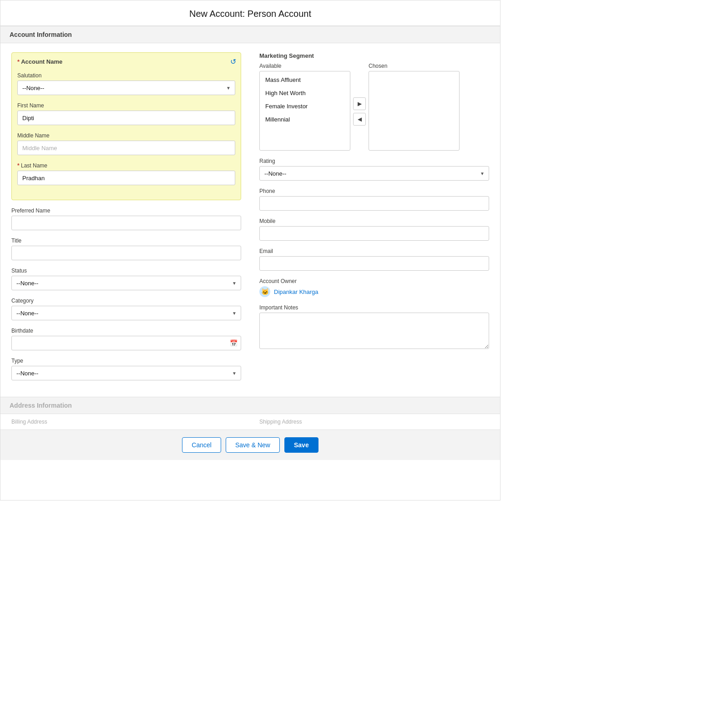 Image resolution: width=728 pixels, height=728 pixels. What do you see at coordinates (126, 166) in the screenshot?
I see `last-name-label: Last Name` at bounding box center [126, 166].